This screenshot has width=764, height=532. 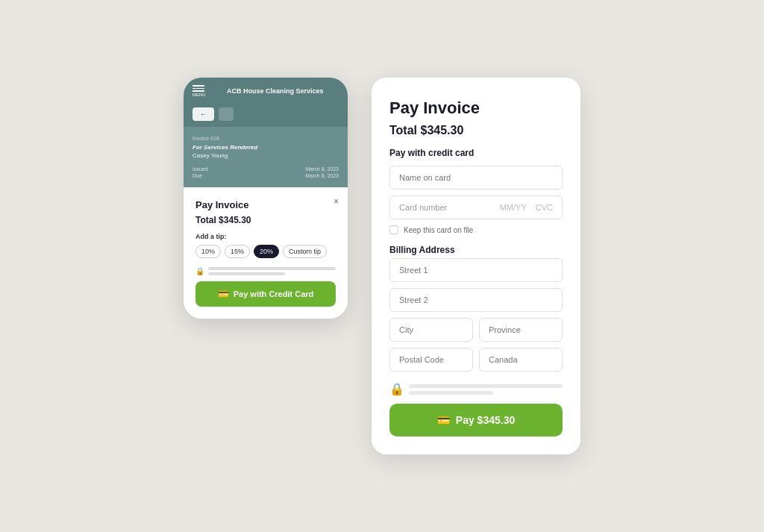 What do you see at coordinates (266, 172) in the screenshot?
I see `invoice-dates: Issued March 8, 2023 Due March 8, 2023` at bounding box center [266, 172].